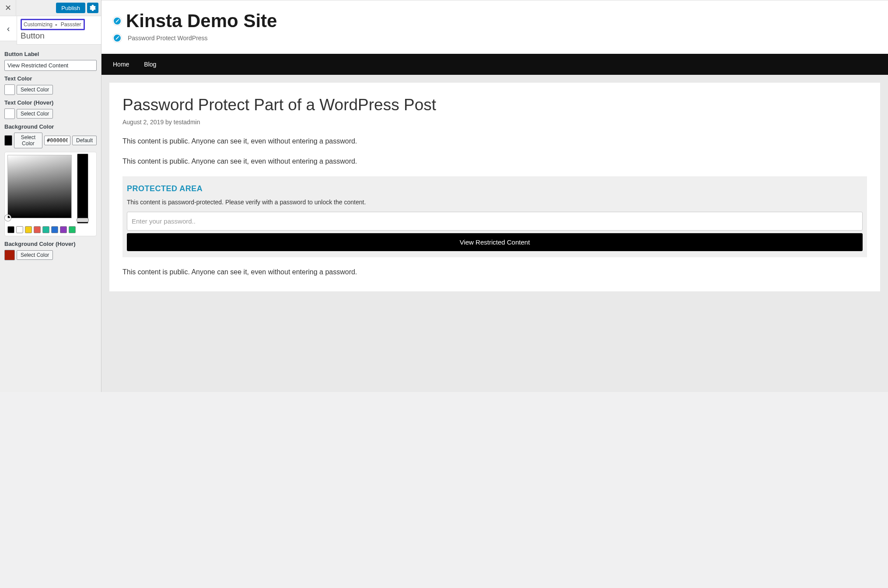 This screenshot has width=888, height=588. What do you see at coordinates (8, 218) in the screenshot?
I see `color-saturation-handle` at bounding box center [8, 218].